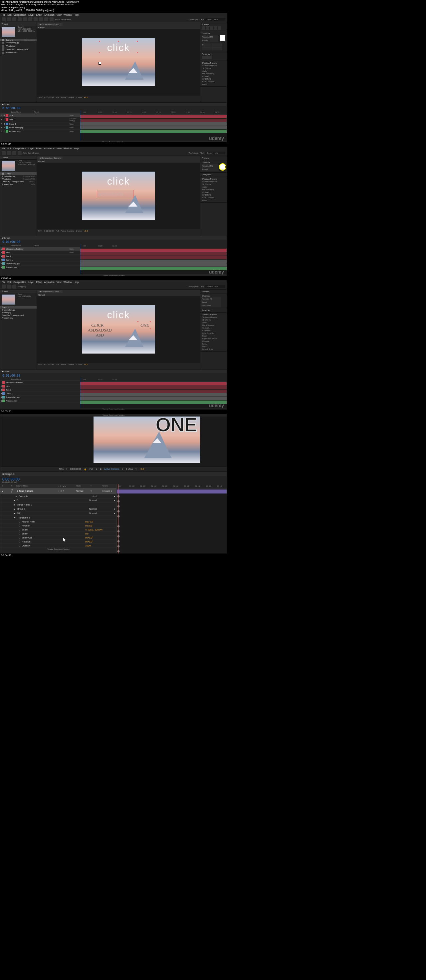  I want to click on prop-rotation: ÖRotation 0x+0,0°, so click(59, 542).